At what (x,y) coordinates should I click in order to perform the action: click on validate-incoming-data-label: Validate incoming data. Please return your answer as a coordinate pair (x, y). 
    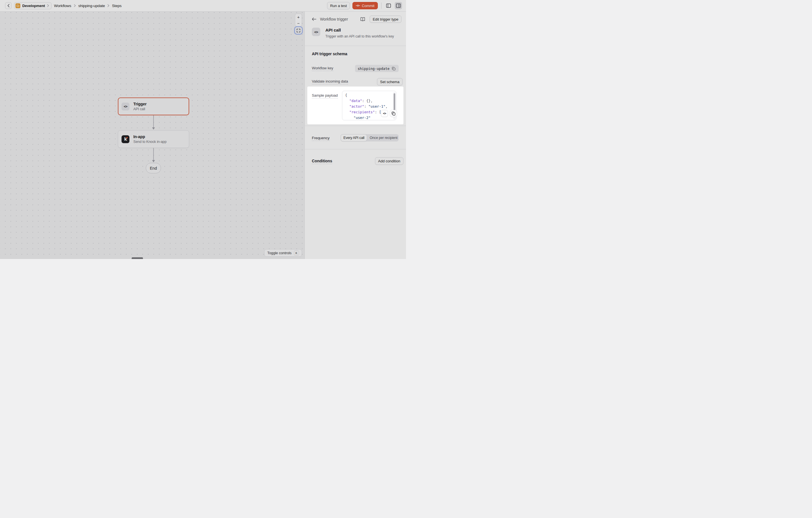
    Looking at the image, I should click on (330, 82).